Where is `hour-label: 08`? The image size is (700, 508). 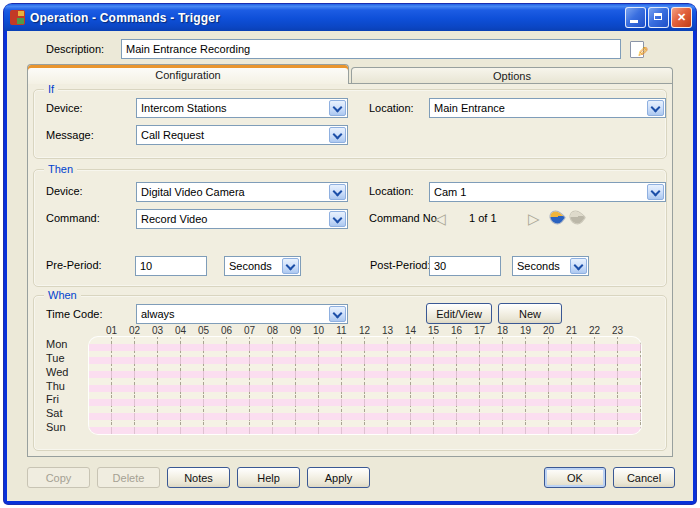
hour-label: 08 is located at coordinates (273, 330).